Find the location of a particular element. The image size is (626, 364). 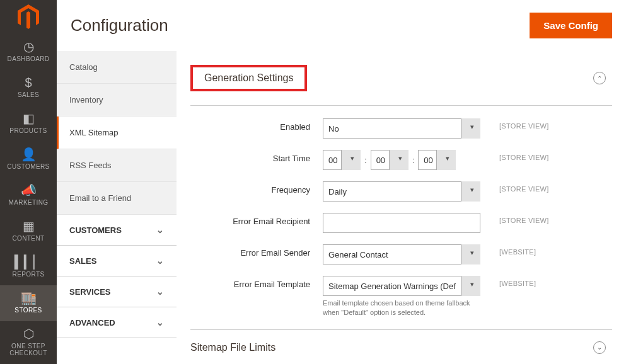

field-start-time: Start Time 00 : 00 : 00 [STORE VIEW] is located at coordinates (401, 160).